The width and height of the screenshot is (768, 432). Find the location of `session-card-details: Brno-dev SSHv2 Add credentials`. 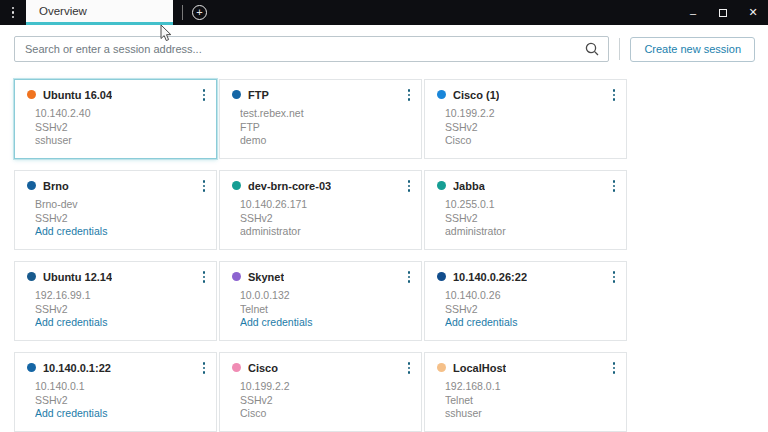

session-card-details: Brno-dev SSHv2 Add credentials is located at coordinates (122, 218).